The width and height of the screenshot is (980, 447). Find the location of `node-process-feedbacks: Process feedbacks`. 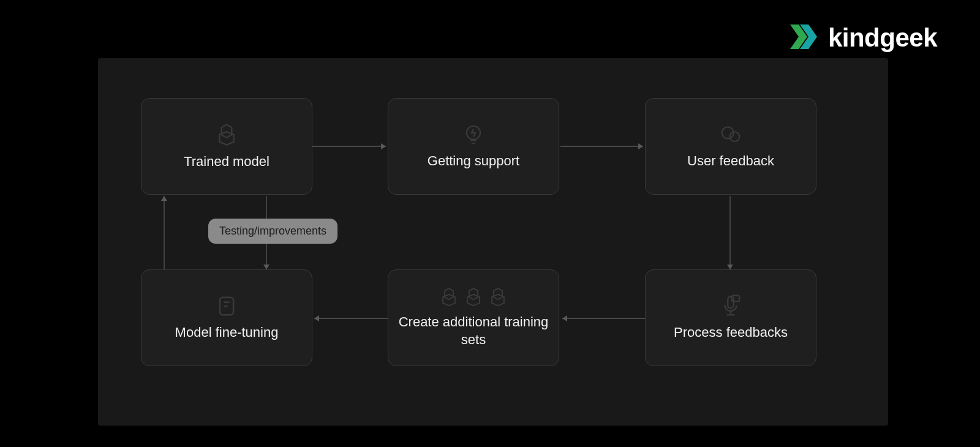

node-process-feedbacks: Process feedbacks is located at coordinates (731, 318).